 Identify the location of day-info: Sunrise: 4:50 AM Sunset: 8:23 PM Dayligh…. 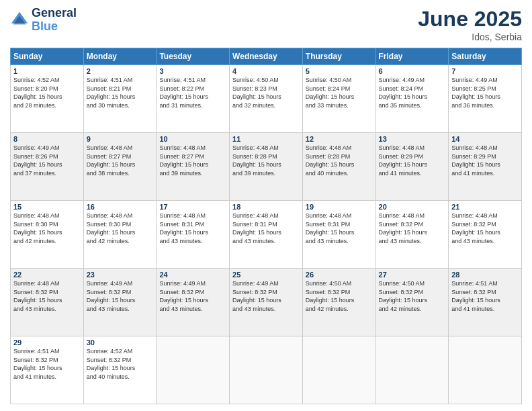
(266, 93).